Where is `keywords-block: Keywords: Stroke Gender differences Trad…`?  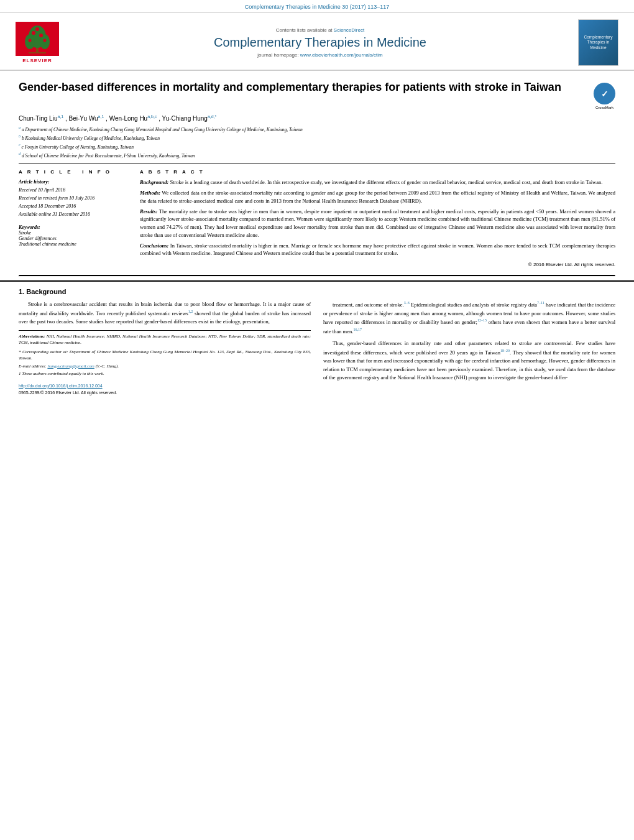
keywords-block: Keywords: Stroke Gender differences Trad… is located at coordinates (73, 236).